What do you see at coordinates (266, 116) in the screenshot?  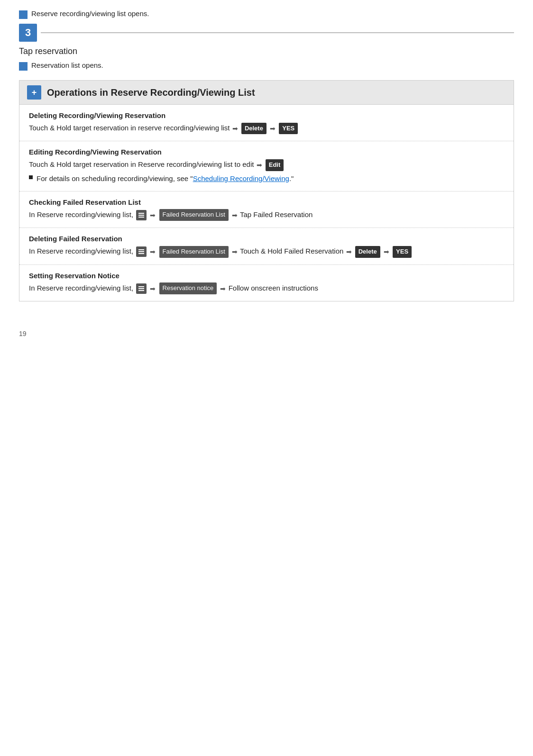 I see `op-heading-delete-recording: Deleting Recording/Viewing Reservation` at bounding box center [266, 116].